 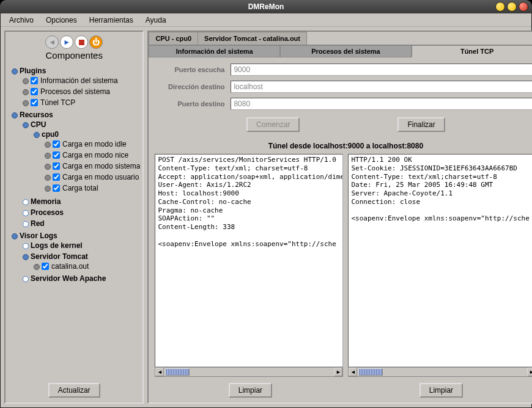 I want to click on top-tabs: CPU - cpu0 Servidor Tomcat - catalina.ou…, so click(x=340, y=38).